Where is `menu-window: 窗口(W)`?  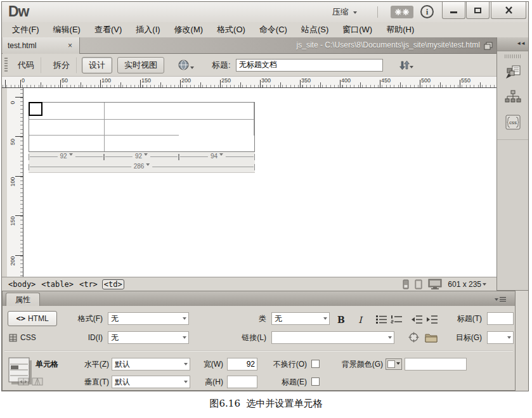 menu-window: 窗口(W) is located at coordinates (358, 30).